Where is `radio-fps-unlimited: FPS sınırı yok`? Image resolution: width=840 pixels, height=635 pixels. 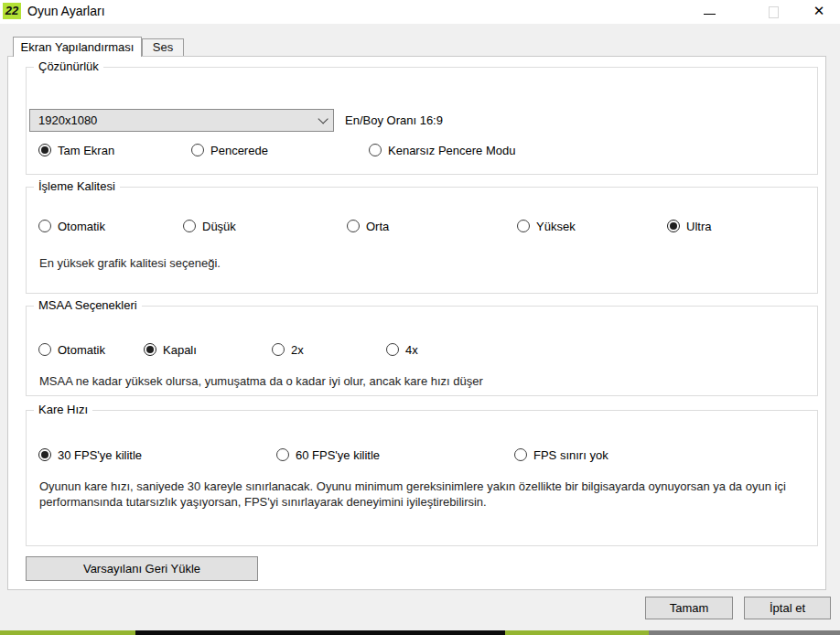 radio-fps-unlimited: FPS sınırı yok is located at coordinates (562, 455).